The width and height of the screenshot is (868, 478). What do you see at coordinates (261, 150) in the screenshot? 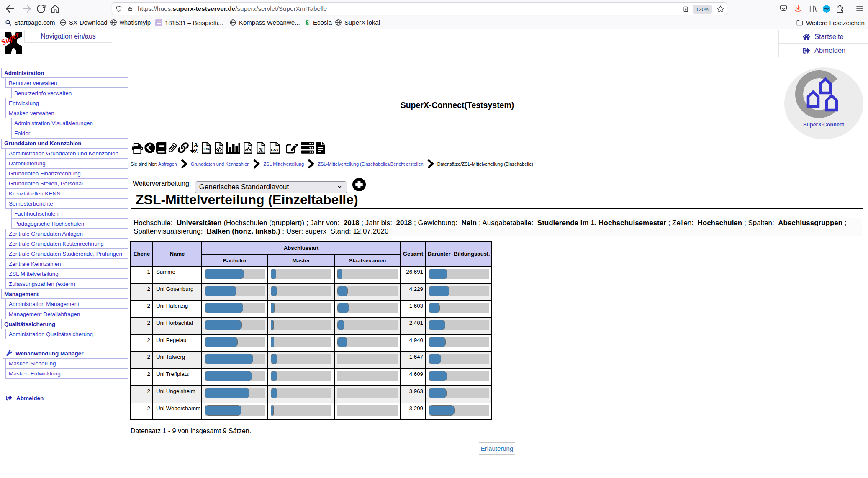
I see `svg-text: X` at bounding box center [261, 150].